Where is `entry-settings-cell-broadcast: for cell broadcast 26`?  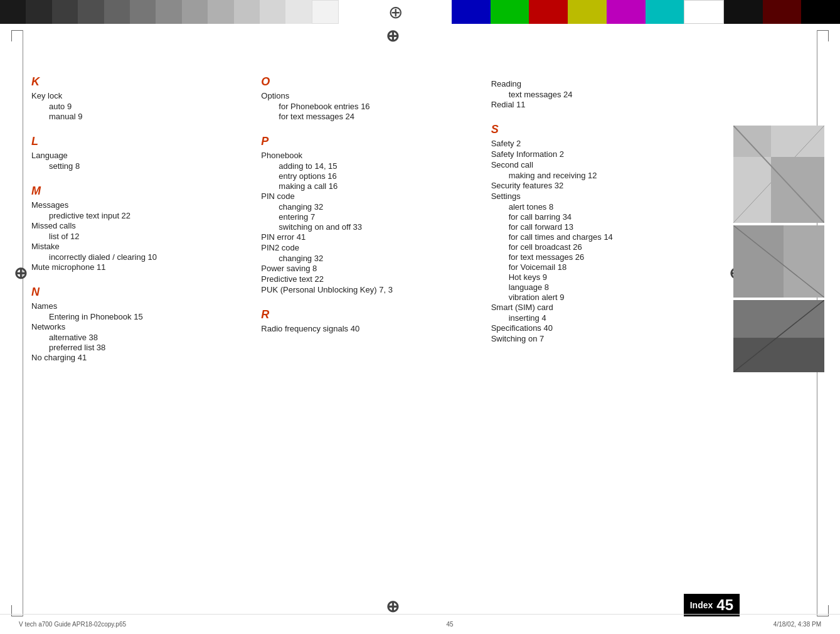
entry-settings-cell-broadcast: for cell broadcast 26 is located at coordinates (609, 247).